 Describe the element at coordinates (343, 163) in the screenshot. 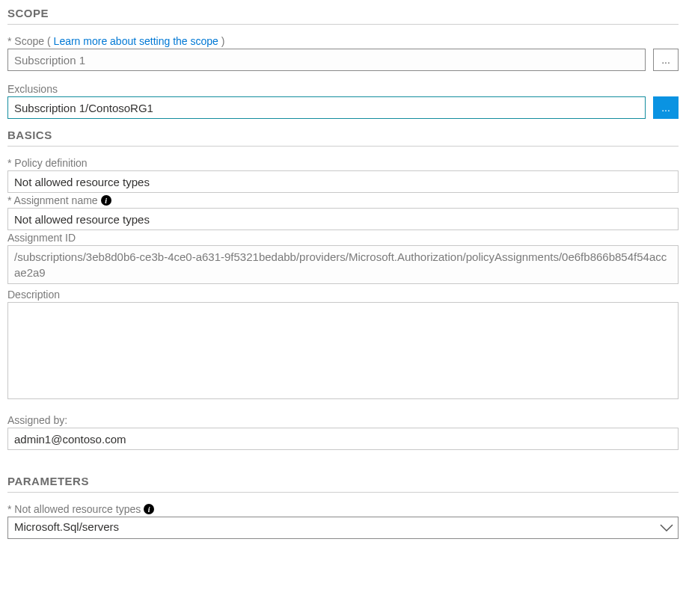

I see `policy-definition-label: * Policy definition` at that location.